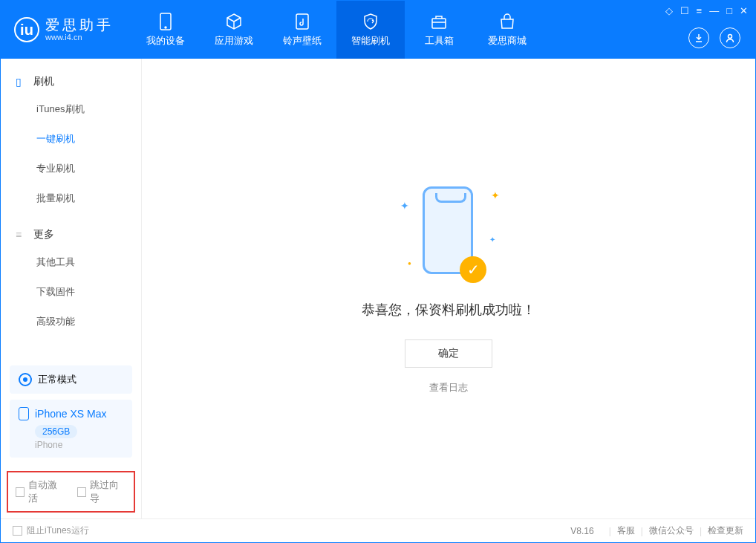 The width and height of the screenshot is (756, 543). What do you see at coordinates (371, 22) in the screenshot?
I see `shield-refresh-icon` at bounding box center [371, 22].